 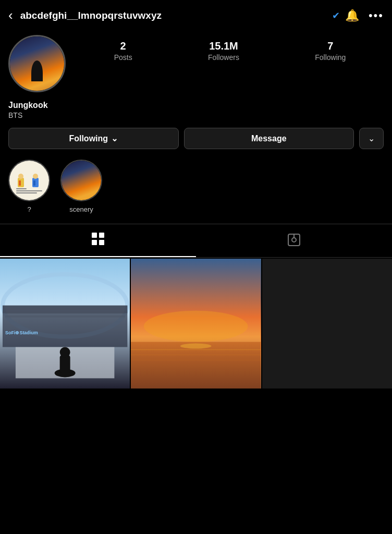 What do you see at coordinates (196, 192) in the screenshot?
I see `highlights-section: ? scenery` at bounding box center [196, 192].